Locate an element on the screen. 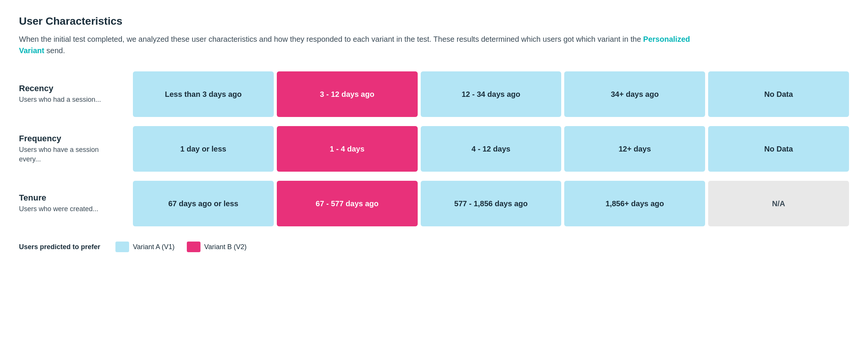 This screenshot has width=868, height=338. characteristic-label-tenure: TenureUsers who were created... is located at coordinates (76, 204).